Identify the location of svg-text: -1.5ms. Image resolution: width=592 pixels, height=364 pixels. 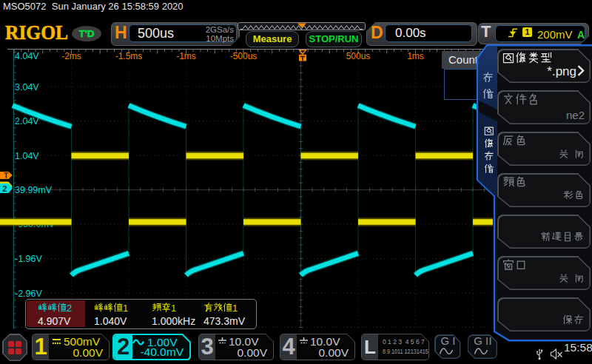
(129, 56).